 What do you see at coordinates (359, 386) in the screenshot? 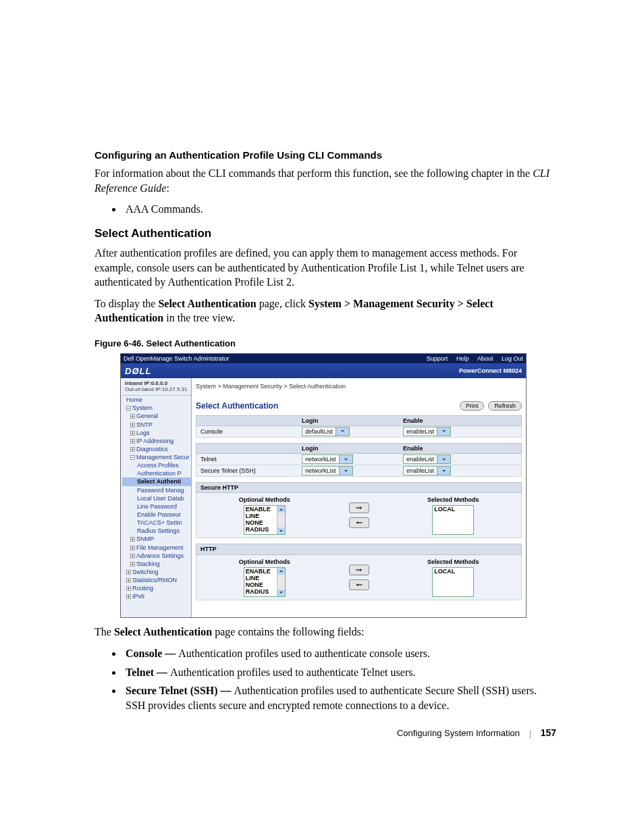
I see `breadcrumb: System > Management Security > Select Au…` at bounding box center [359, 386].